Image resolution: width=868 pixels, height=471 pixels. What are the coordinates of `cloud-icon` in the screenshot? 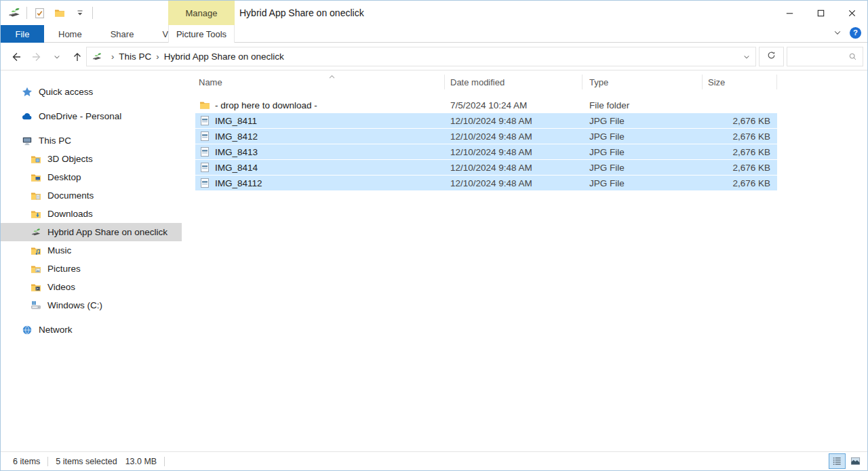 It's located at (27, 117).